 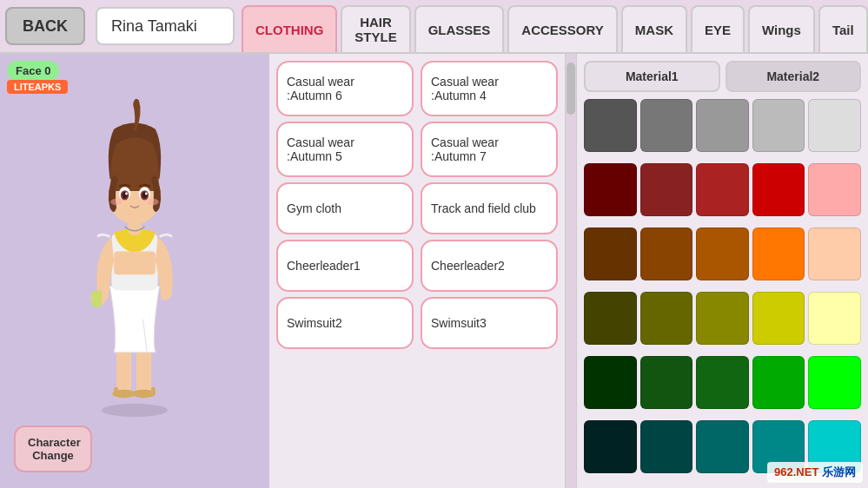 I want to click on back-button: BACK, so click(x=45, y=26).